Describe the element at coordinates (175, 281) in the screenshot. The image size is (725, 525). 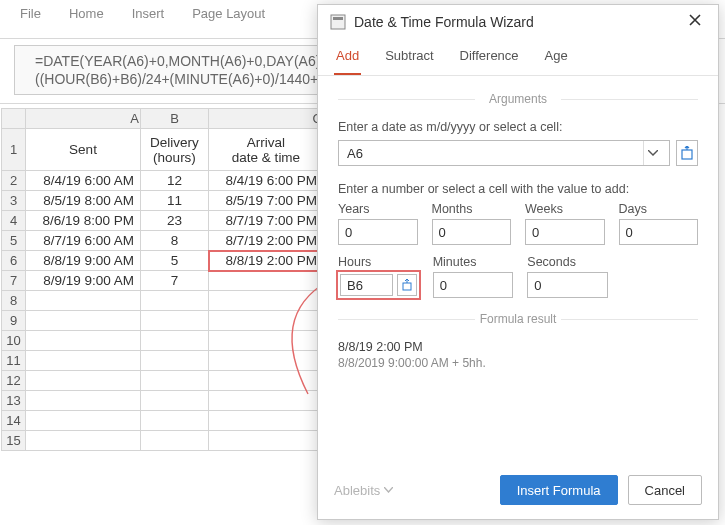
I see `cell: 7` at that location.